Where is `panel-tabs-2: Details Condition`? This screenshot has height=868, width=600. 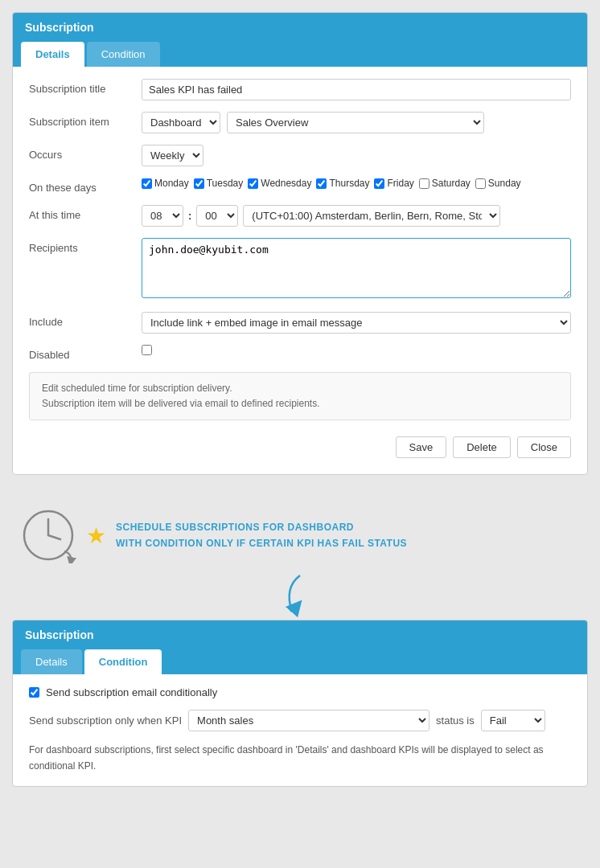
panel-tabs-2: Details Condition is located at coordinates (300, 662).